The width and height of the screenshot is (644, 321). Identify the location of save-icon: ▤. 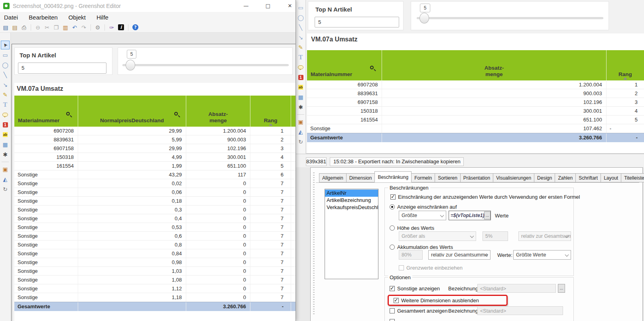
(6, 27).